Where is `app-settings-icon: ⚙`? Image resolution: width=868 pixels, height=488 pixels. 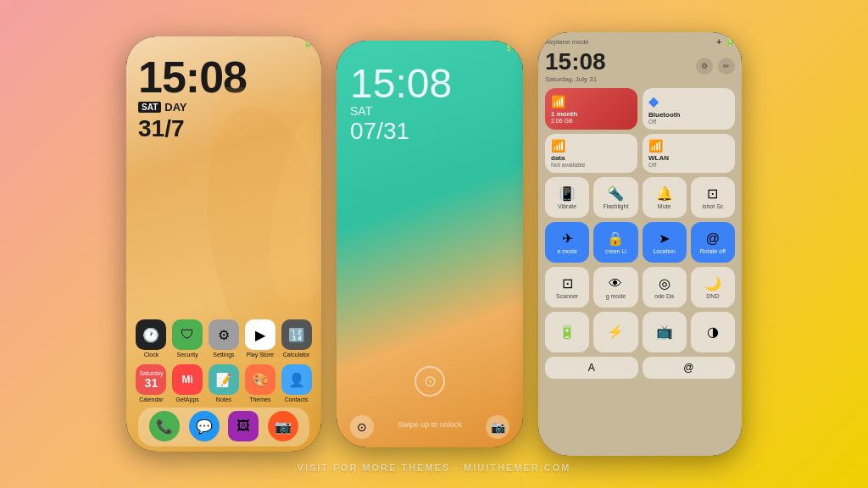 app-settings-icon: ⚙ is located at coordinates (224, 335).